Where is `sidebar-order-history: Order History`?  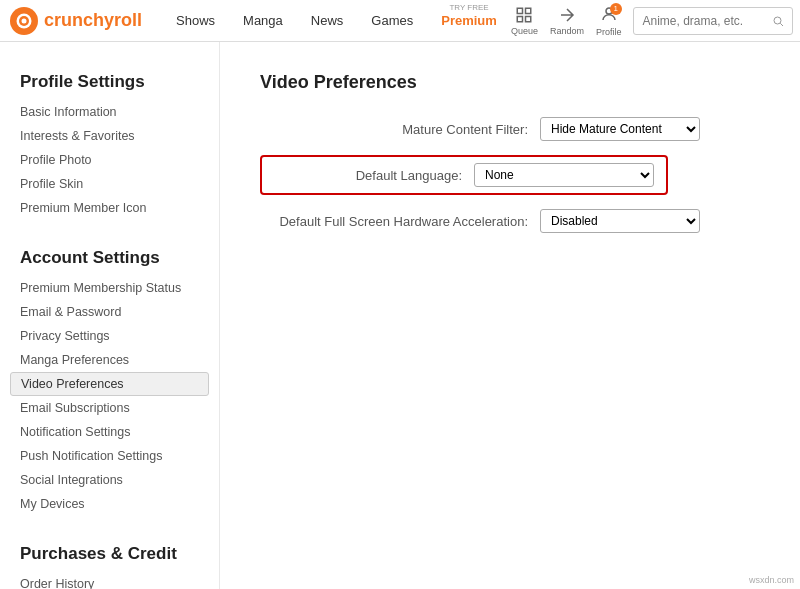 sidebar-order-history: Order History is located at coordinates (110, 580).